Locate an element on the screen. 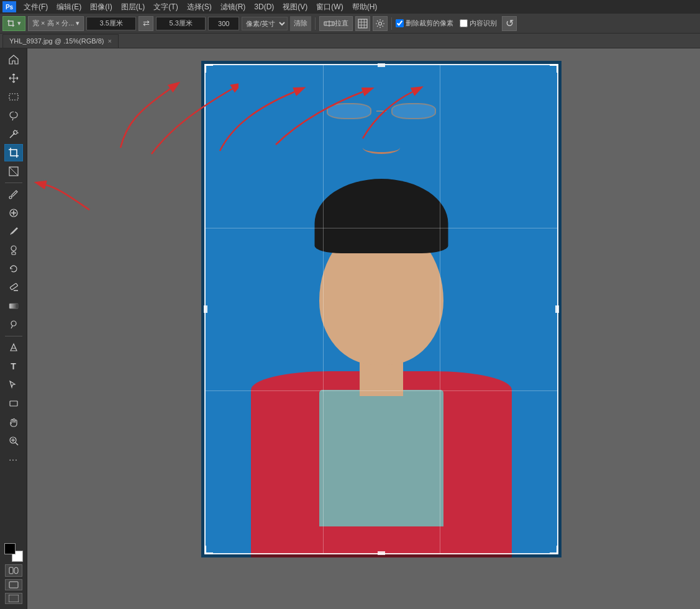 The width and height of the screenshot is (700, 609). crop-ratio-dropdown: 宽 × 高 × 分... ▾ is located at coordinates (56, 24).